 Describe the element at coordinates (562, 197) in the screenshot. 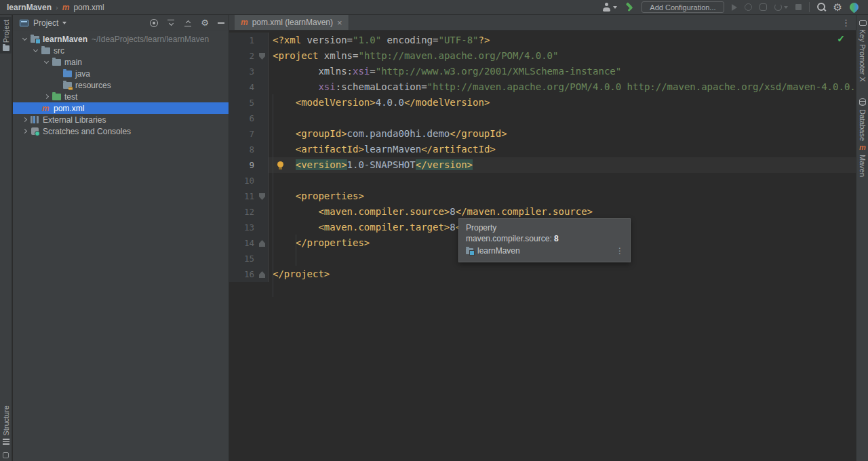

I see `code-text: <properties>` at that location.